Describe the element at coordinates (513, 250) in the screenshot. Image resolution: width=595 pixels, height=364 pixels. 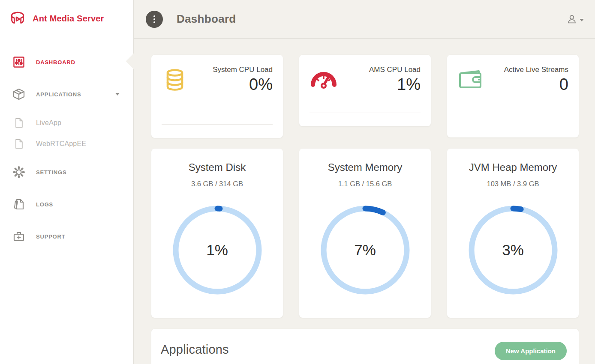
I see `donut-percent-label: 3%` at that location.